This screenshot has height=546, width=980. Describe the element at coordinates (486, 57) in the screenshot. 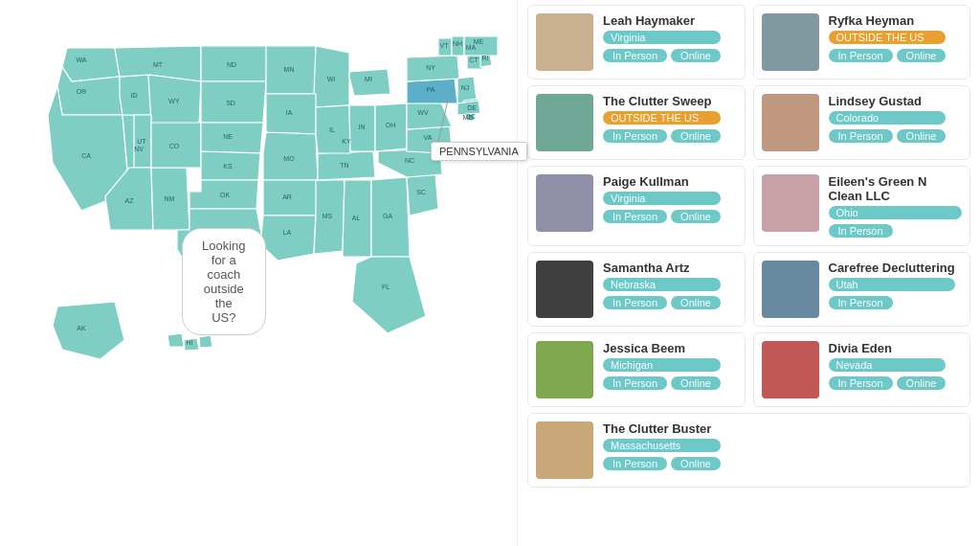

I see `label-ri: RI` at that location.